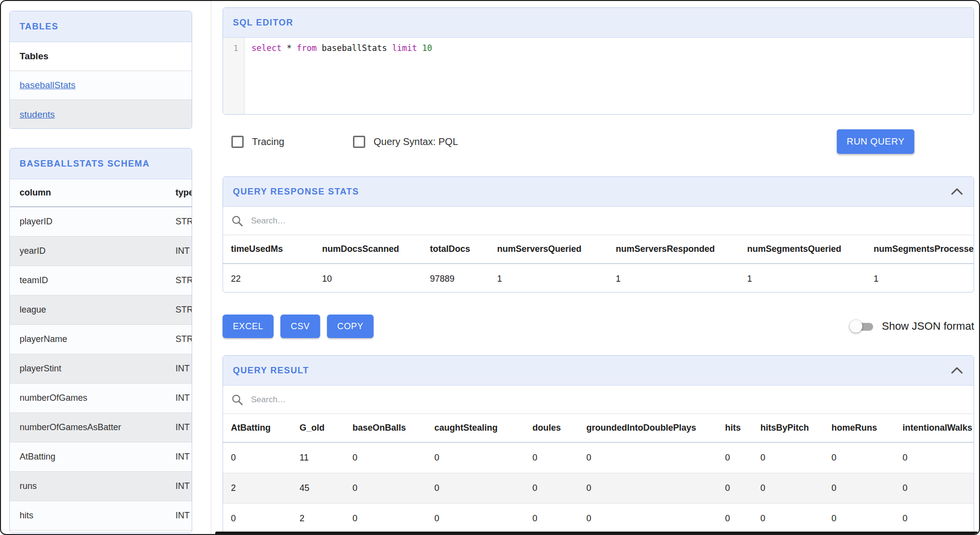 The height and width of the screenshot is (535, 980). Describe the element at coordinates (598, 76) in the screenshot. I see `sql-code-editor: 1 select * from baseballStats limit 10` at that location.